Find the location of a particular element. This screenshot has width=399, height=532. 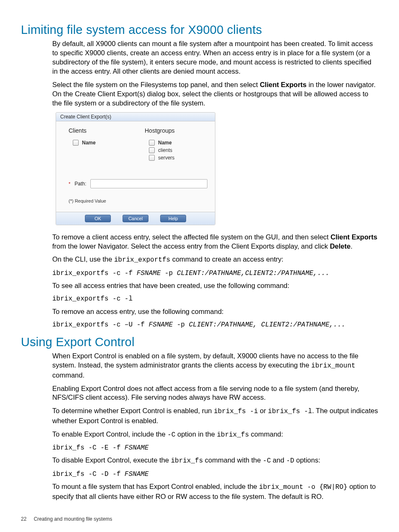

hostgroup-row-clients: clients is located at coordinates (178, 150).